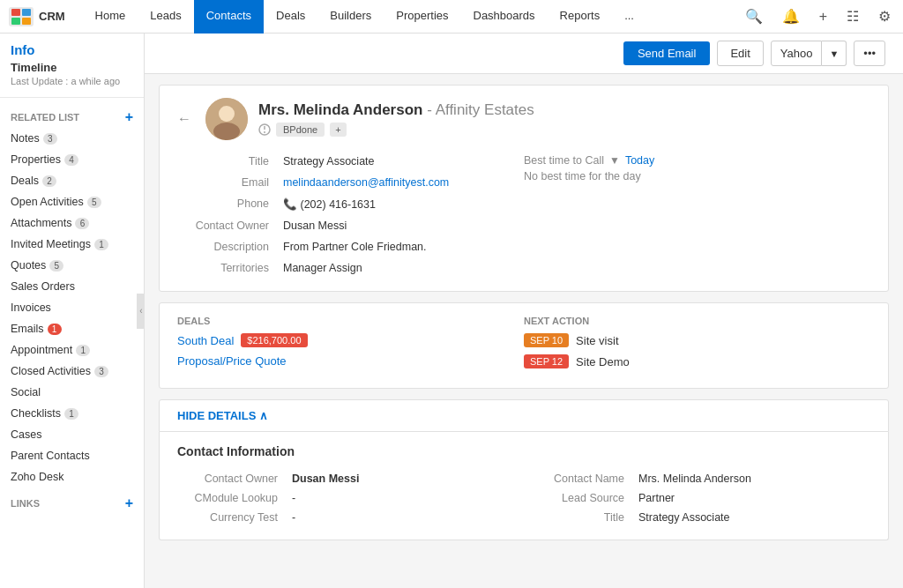  Describe the element at coordinates (640, 160) in the screenshot. I see `best-time-today: Today` at that location.